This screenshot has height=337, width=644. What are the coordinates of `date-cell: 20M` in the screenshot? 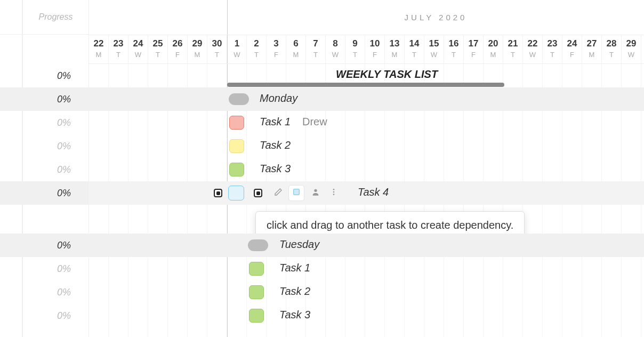 It's located at (494, 49).